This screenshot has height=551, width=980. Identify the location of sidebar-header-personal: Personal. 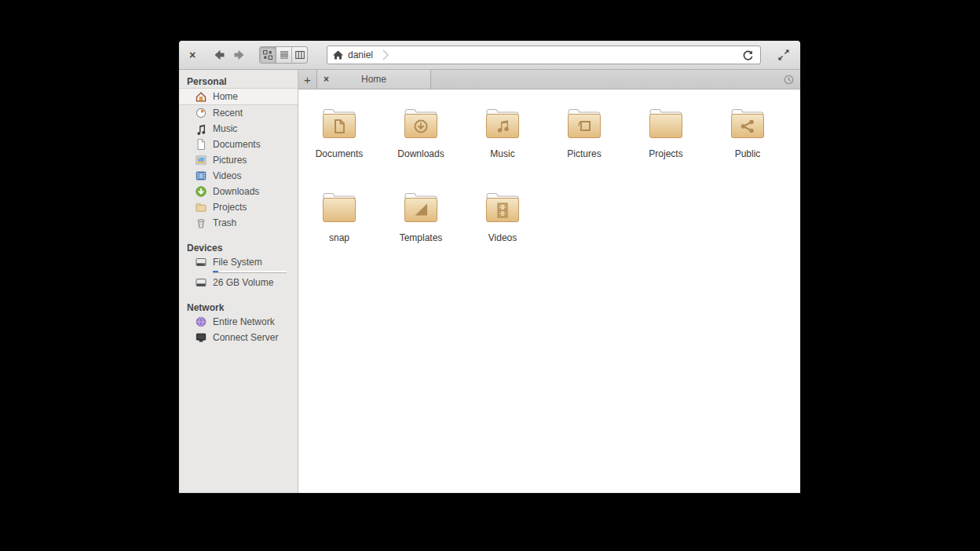
(239, 80).